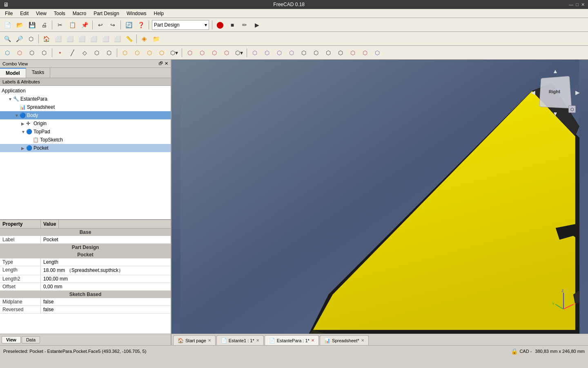 Image resolution: width=588 pixels, height=368 pixels. Describe the element at coordinates (72, 53) in the screenshot. I see `pd-line: ╱` at that location.